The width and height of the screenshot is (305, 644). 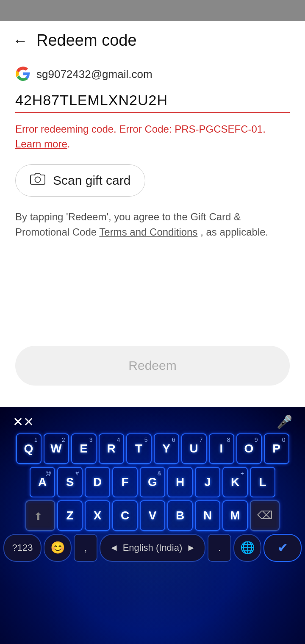 I want to click on key-p: 0P, so click(x=277, y=449).